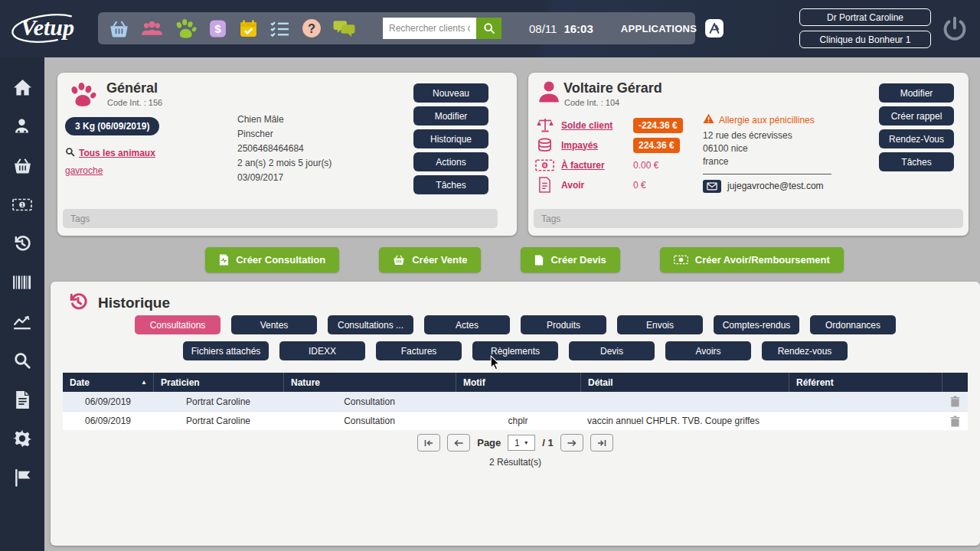 This screenshot has width=980, height=551. Describe the element at coordinates (916, 139) in the screenshot. I see `appointment-button: Rendez-Vous` at that location.